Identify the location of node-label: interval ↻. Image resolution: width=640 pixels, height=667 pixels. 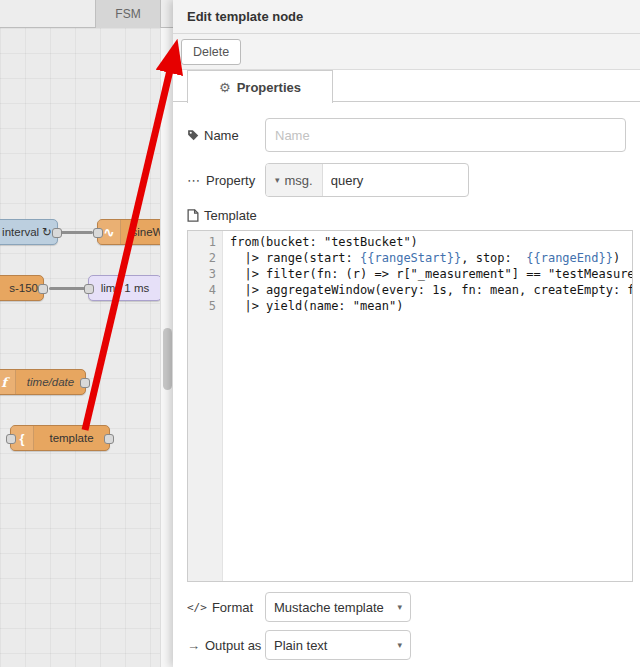
(28, 232).